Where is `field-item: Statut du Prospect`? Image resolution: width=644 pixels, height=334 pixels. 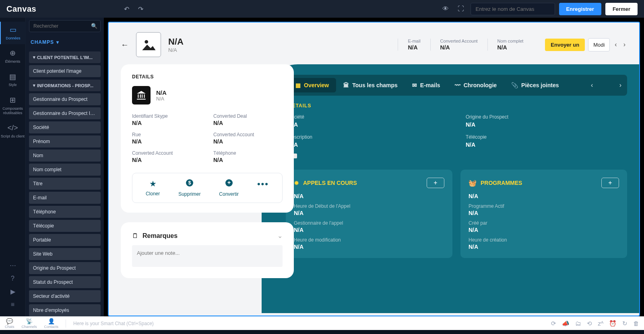 field-item: Statut du Prospect is located at coordinates (65, 282).